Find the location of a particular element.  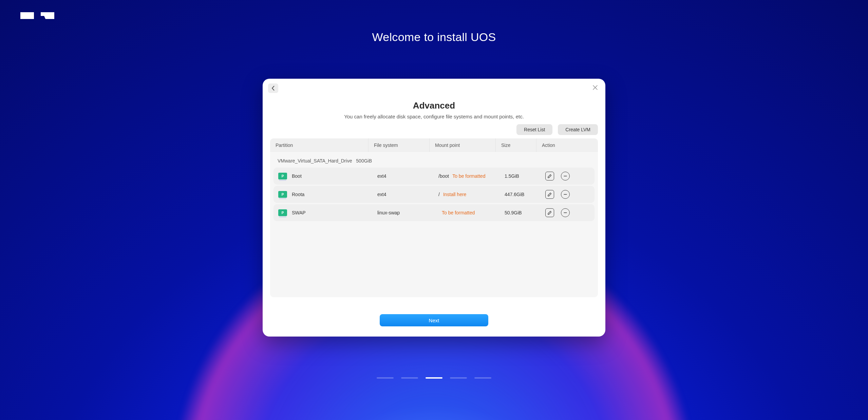

partition-size: 1.5GiB is located at coordinates (520, 176).